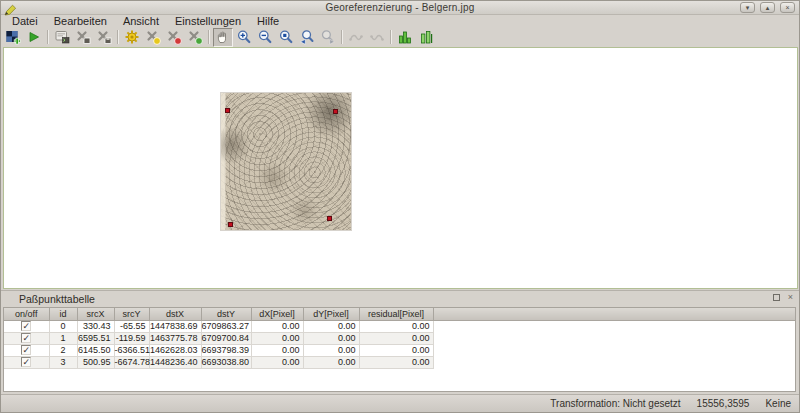 Image resolution: width=800 pixels, height=413 pixels. What do you see at coordinates (13, 38) in the screenshot?
I see `open-raster-icon` at bounding box center [13, 38].